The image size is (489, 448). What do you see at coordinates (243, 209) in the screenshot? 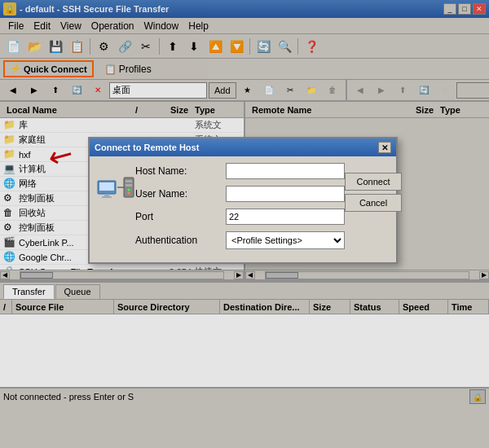
I see `dialog-content: Host Name: User Name: Port Authenticatio…` at bounding box center [243, 209].